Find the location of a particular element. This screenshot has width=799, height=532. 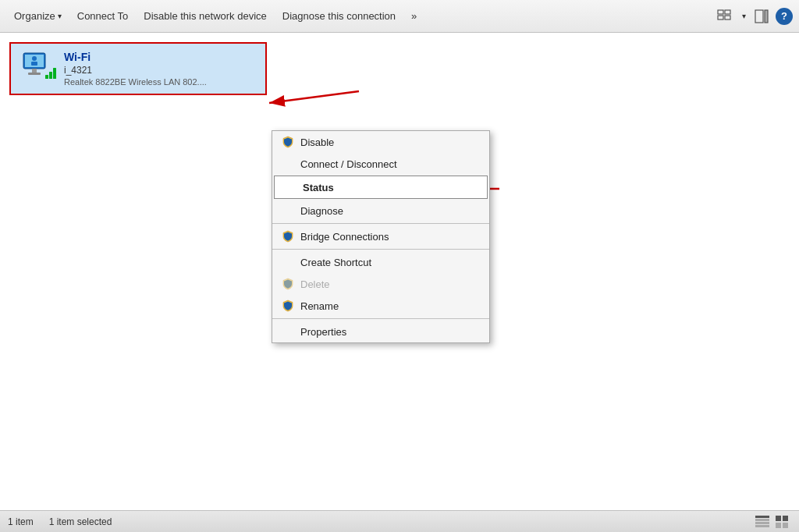

more-icon: » is located at coordinates (414, 16).